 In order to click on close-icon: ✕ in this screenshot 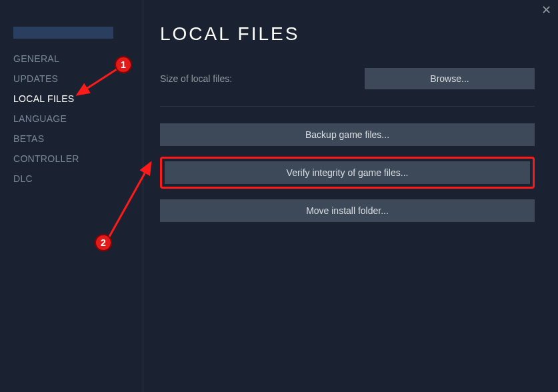, I will do `click(547, 10)`.